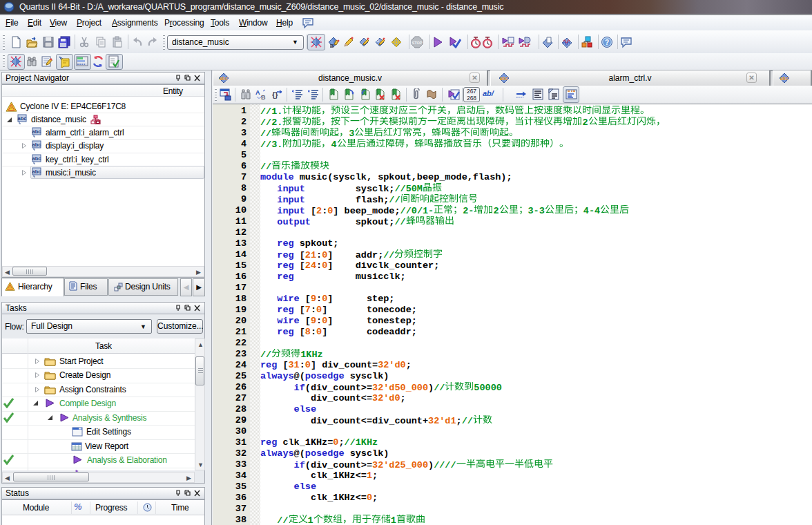 This screenshot has height=525, width=812. What do you see at coordinates (258, 93) in the screenshot?
I see `svg-text: A` at bounding box center [258, 93].